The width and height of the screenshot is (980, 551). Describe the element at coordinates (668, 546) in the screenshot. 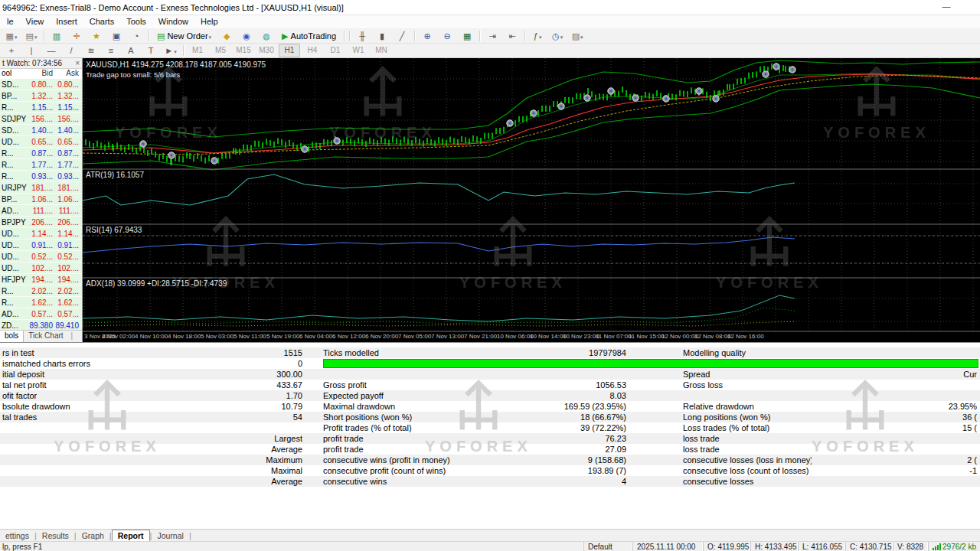

I see `status-bar-time: 2025.11.11 00:00` at that location.